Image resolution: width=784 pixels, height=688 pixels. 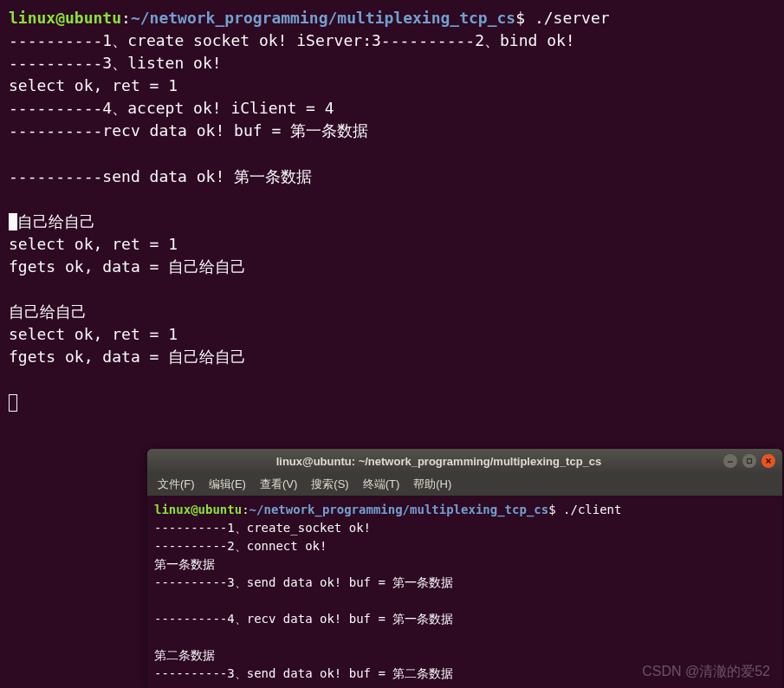 What do you see at coordinates (464, 529) in the screenshot?
I see `output-line: ----------1、create_socket ok!` at bounding box center [464, 529].